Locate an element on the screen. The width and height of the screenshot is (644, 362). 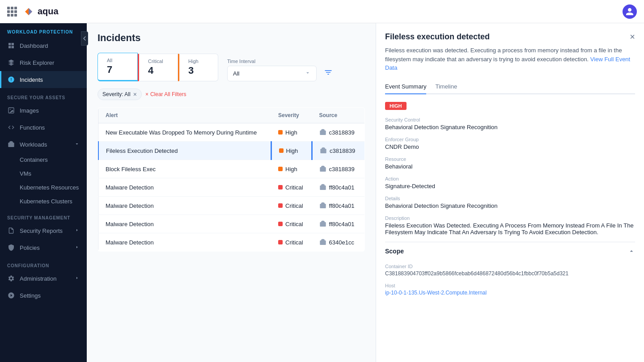
details-value: Behavioral Detection Signature Recogniti… is located at coordinates (510, 206).